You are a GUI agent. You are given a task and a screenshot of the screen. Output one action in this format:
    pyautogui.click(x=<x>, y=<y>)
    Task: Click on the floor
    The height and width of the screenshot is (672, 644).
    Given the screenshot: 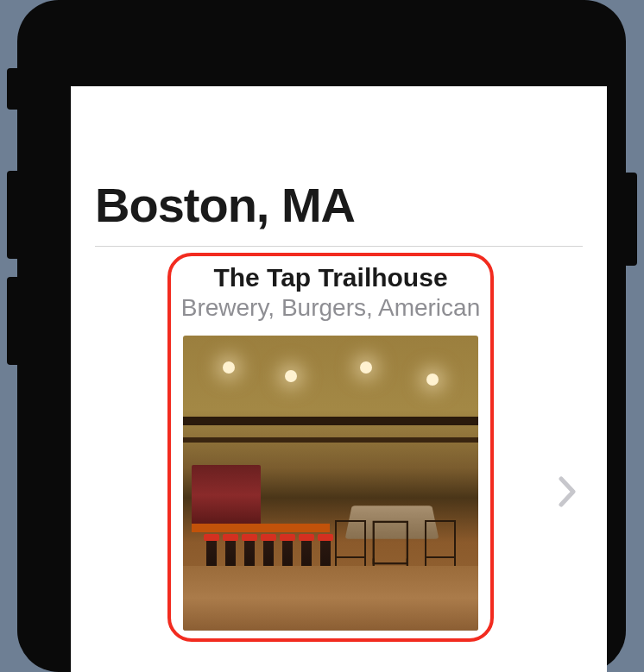 What is the action you would take?
    pyautogui.click(x=331, y=599)
    